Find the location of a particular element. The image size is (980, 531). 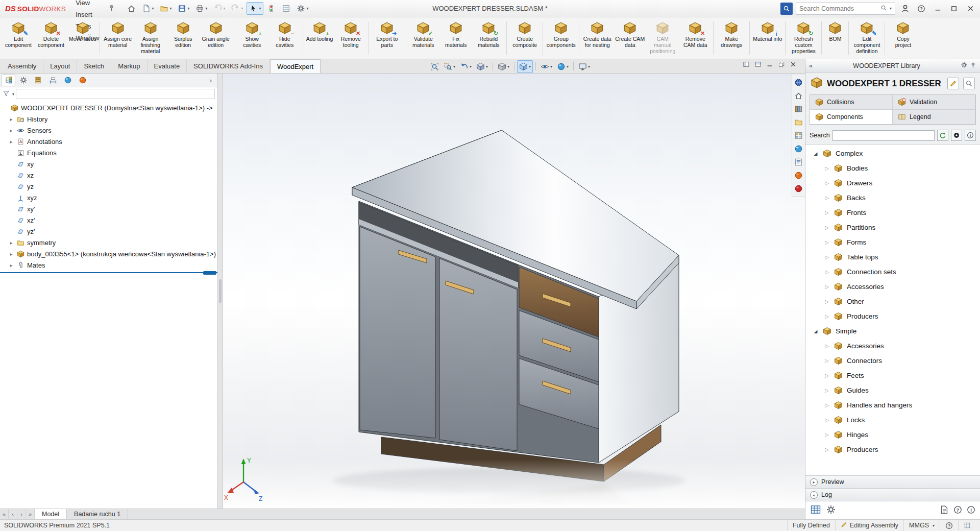

zoom-fit-button is located at coordinates (435, 66).